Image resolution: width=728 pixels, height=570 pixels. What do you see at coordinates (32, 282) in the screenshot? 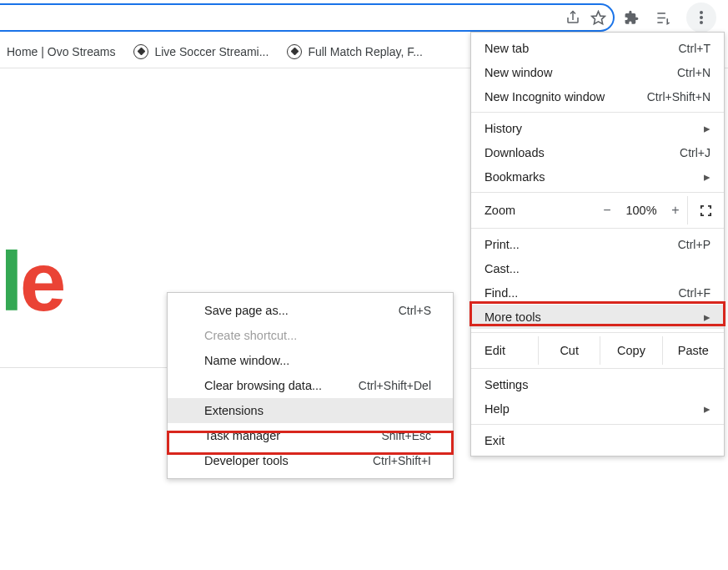
I see `google-logo-fragment: l e` at bounding box center [32, 282].